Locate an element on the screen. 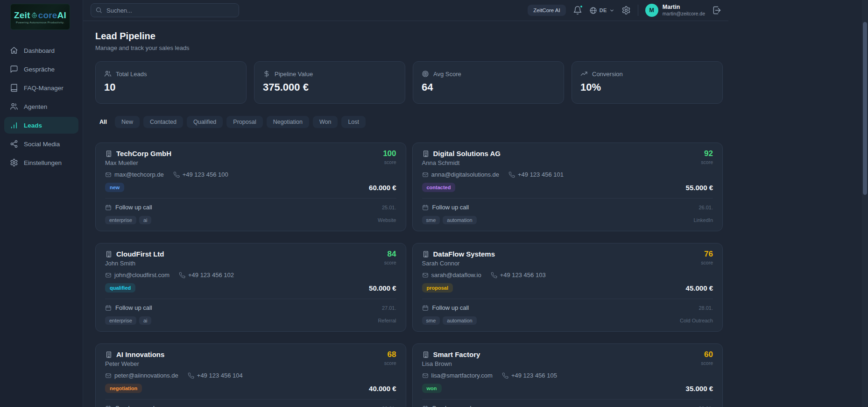  filter-chip-new: New is located at coordinates (127, 122).